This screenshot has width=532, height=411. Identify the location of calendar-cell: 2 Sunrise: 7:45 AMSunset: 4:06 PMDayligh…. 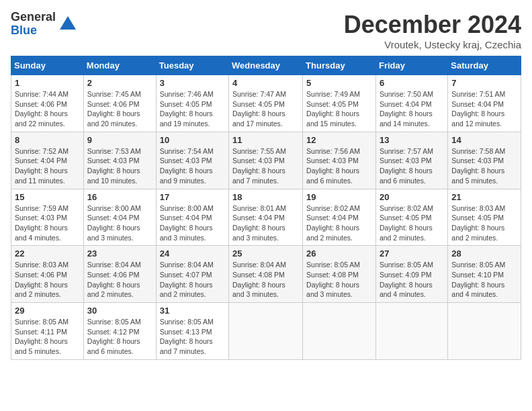
(120, 103).